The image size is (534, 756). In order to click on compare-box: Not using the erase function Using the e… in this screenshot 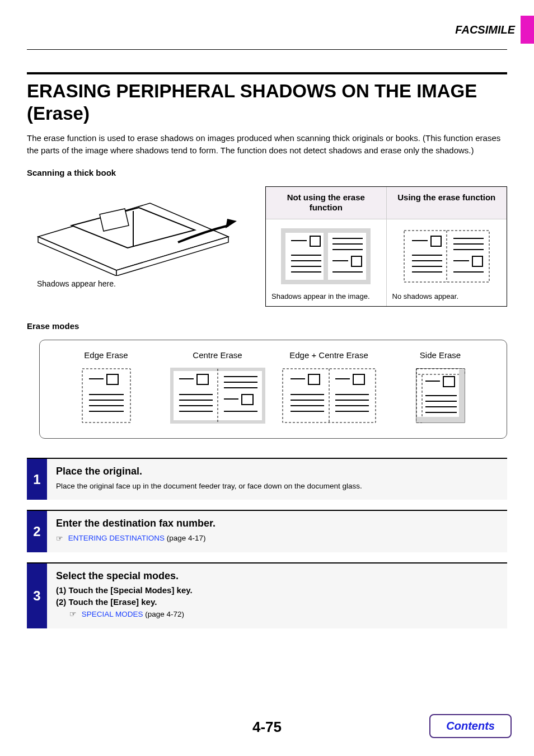, I will do `click(386, 247)`.